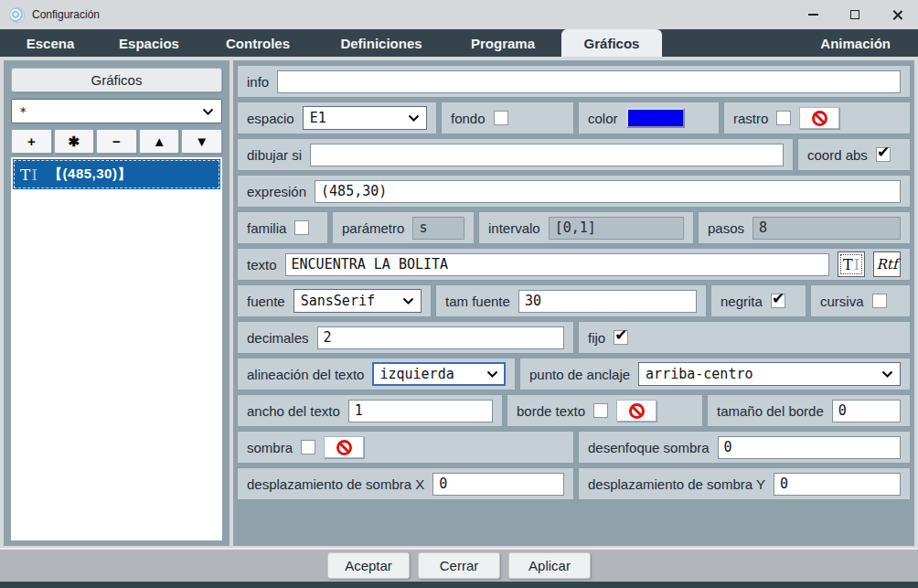  Describe the element at coordinates (596, 338) in the screenshot. I see `fijo-label: fijo` at that location.